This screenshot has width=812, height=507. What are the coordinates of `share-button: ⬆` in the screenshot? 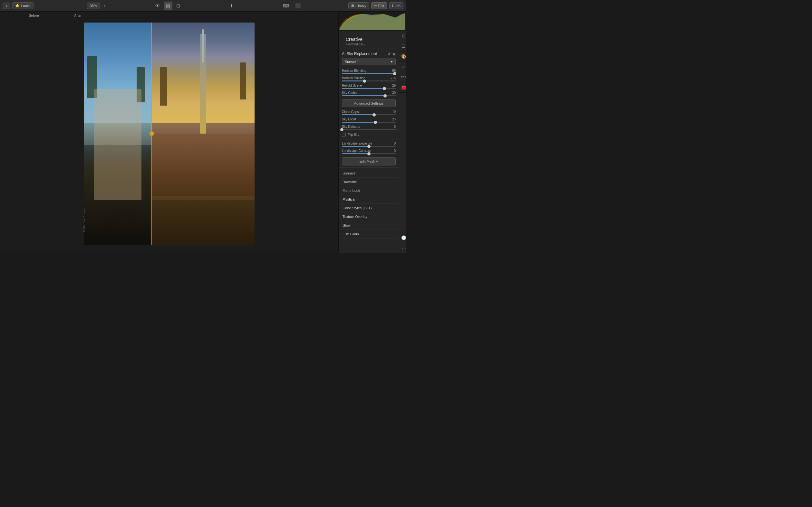 It's located at (232, 6).